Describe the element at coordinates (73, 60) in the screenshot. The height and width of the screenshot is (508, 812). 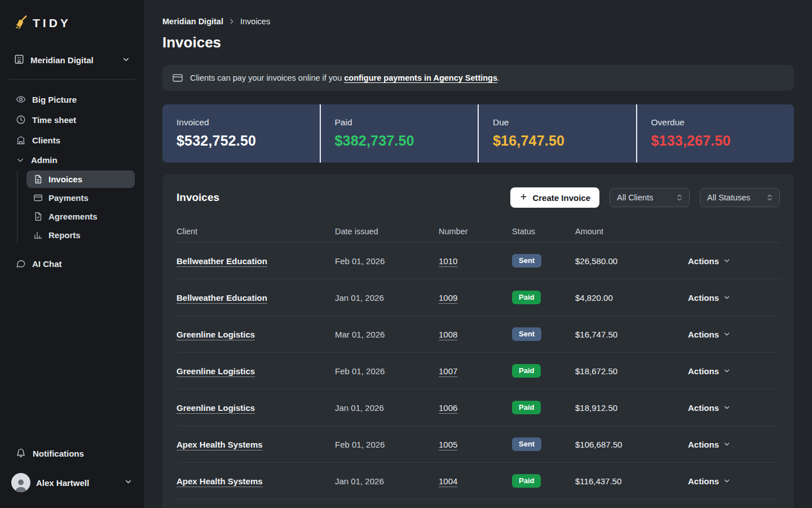
I see `workspace-name: Meridian Digital` at that location.